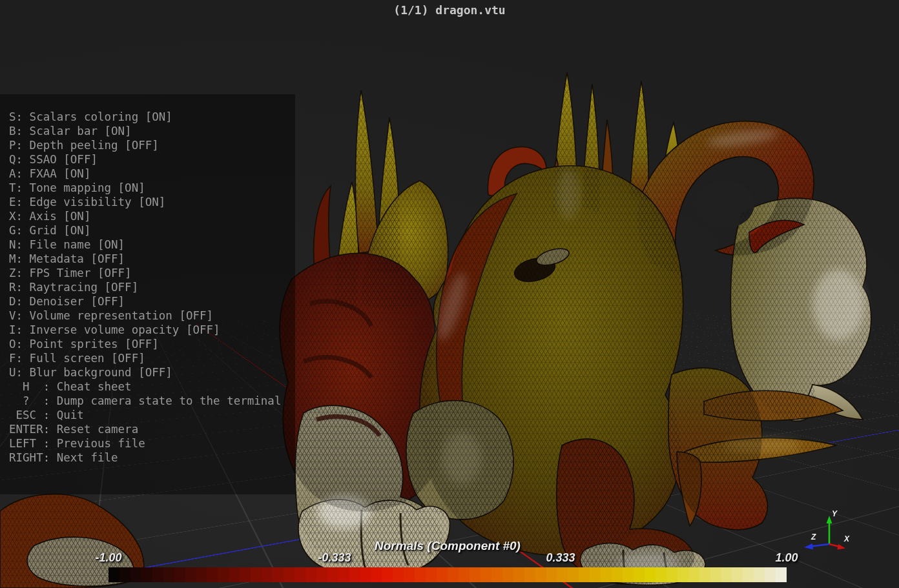 Image resolution: width=899 pixels, height=588 pixels. What do you see at coordinates (152, 216) in the screenshot?
I see `cheatsheet-line: X: Axis [ON]` at bounding box center [152, 216].